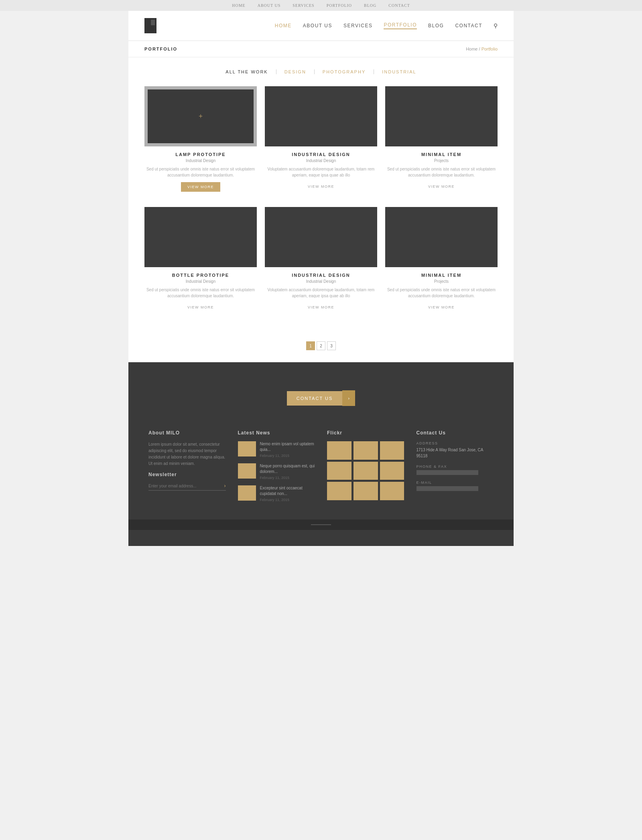 The height and width of the screenshot is (840, 642). I want to click on portfolio-item-1: + LAMP PROTOTIPE Industrial Design Sed u…, so click(201, 140).